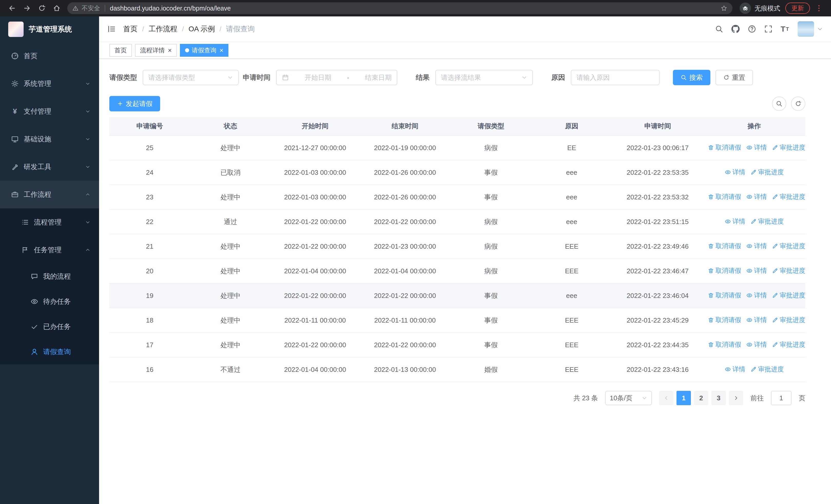 The image size is (831, 504). Describe the element at coordinates (88, 84) in the screenshot. I see `chevron-down-icon` at that location.